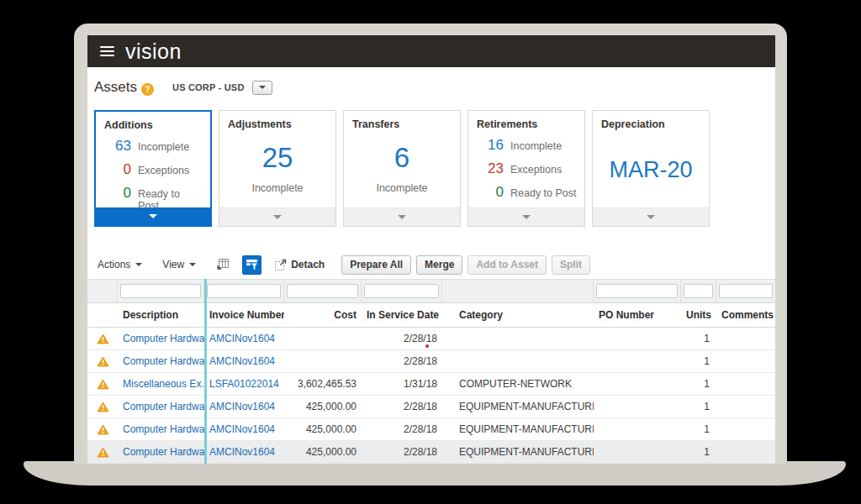  Describe the element at coordinates (402, 168) in the screenshot. I see `infotile-transfers: Transfers6Incomplete` at that location.